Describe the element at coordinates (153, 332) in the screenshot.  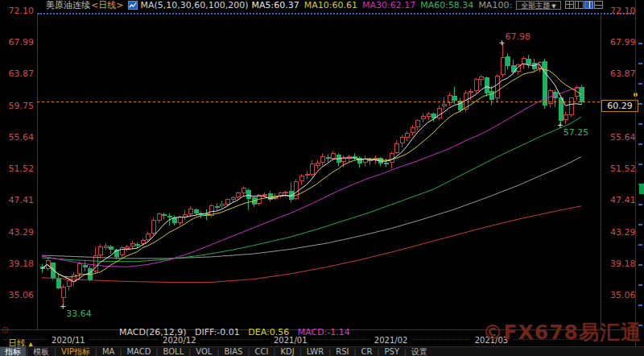
I see `macd-params-label: MACD(26,12,9)` at that location.